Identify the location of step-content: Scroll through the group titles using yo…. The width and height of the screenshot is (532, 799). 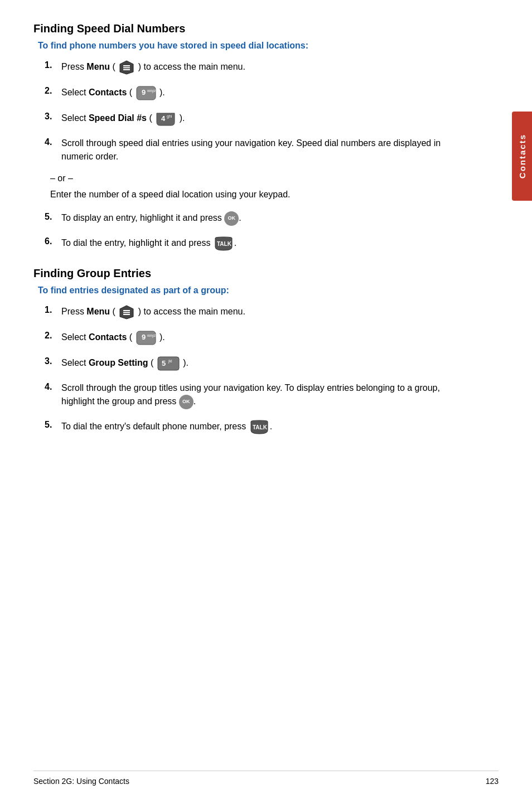
(265, 395).